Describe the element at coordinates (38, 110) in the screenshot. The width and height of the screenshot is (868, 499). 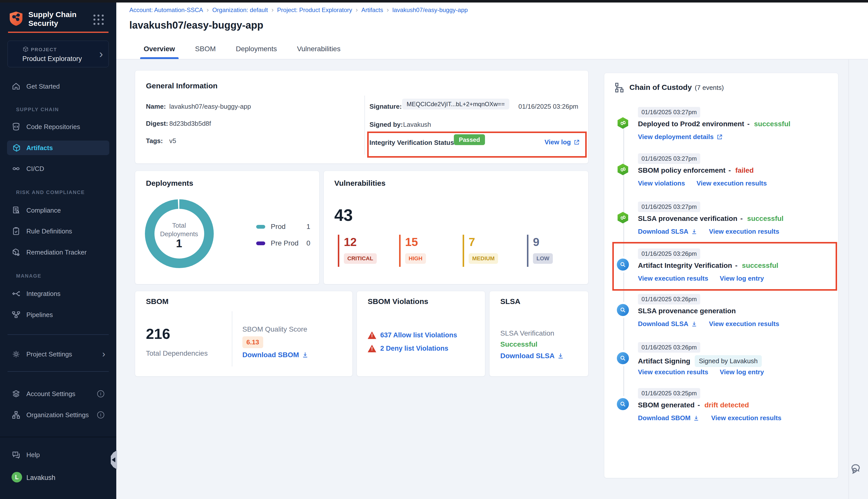
I see `section-label-supply-chain: SUPPLY CHAIN` at that location.